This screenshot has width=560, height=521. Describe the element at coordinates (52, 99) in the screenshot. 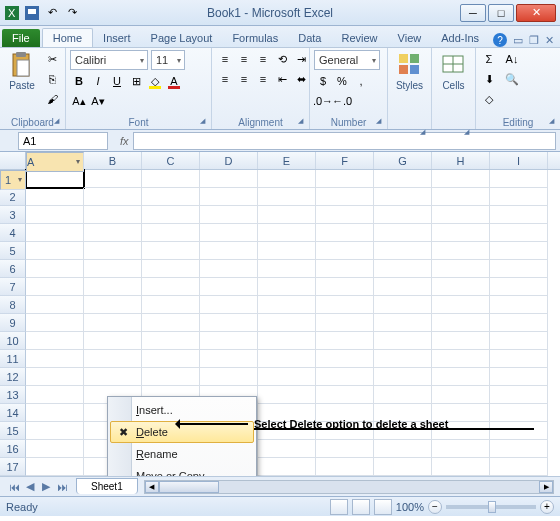

I see `format-painter-icon: 🖌` at that location.